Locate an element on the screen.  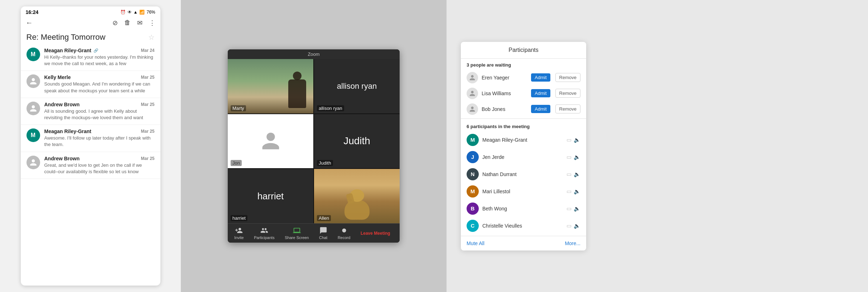
mic-icon-3: 🔈 is located at coordinates (577, 191).